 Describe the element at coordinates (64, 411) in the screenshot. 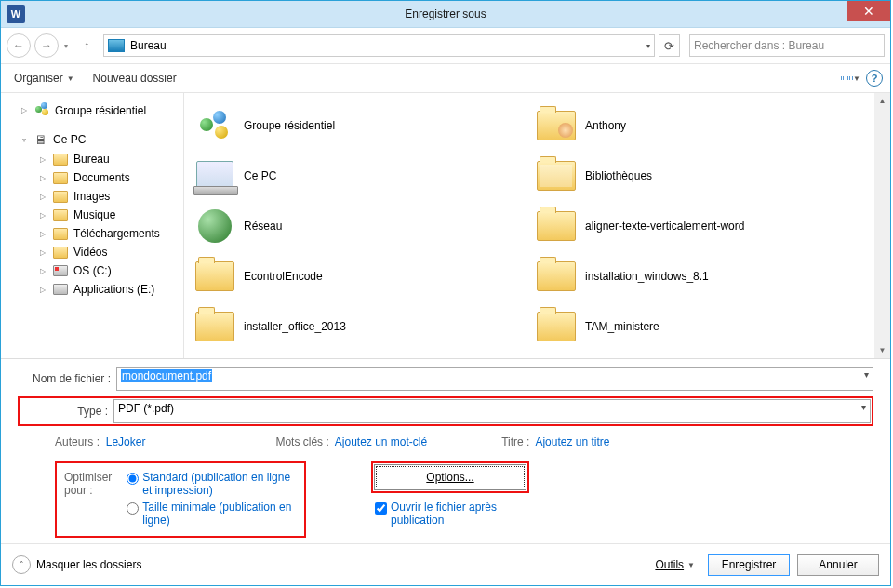

I see `type-label: Type :` at that location.